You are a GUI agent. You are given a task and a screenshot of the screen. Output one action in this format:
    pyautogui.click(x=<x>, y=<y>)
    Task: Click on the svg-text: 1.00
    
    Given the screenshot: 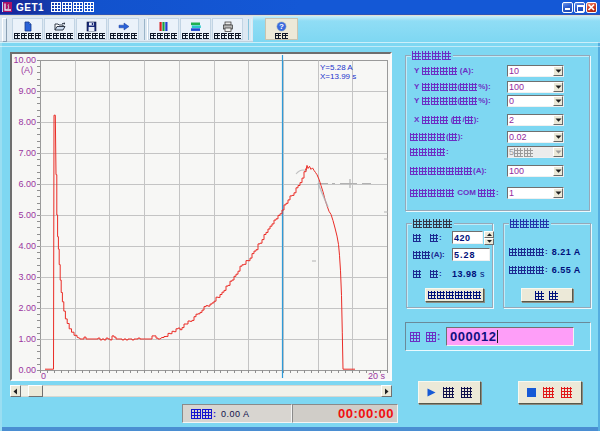 What is the action you would take?
    pyautogui.click(x=27, y=339)
    